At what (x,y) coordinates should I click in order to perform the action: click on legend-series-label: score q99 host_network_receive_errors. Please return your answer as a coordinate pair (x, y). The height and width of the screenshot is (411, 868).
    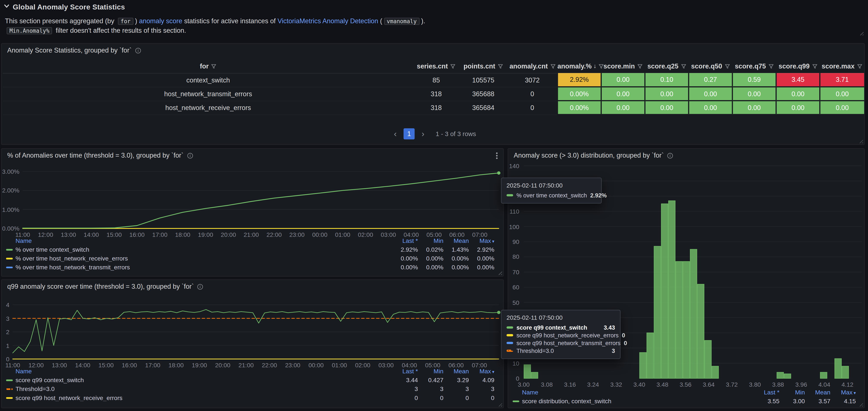
    Looking at the image, I should click on (69, 398).